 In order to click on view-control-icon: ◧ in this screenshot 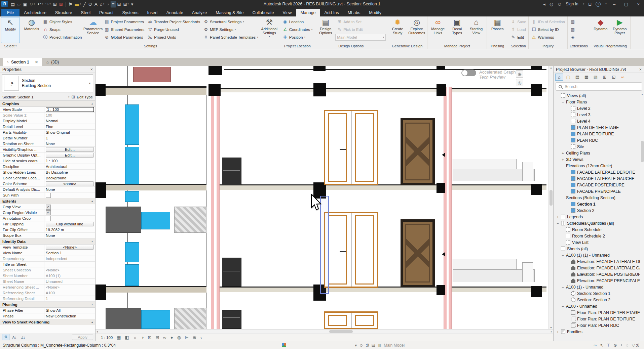, I will do `click(127, 337)`.